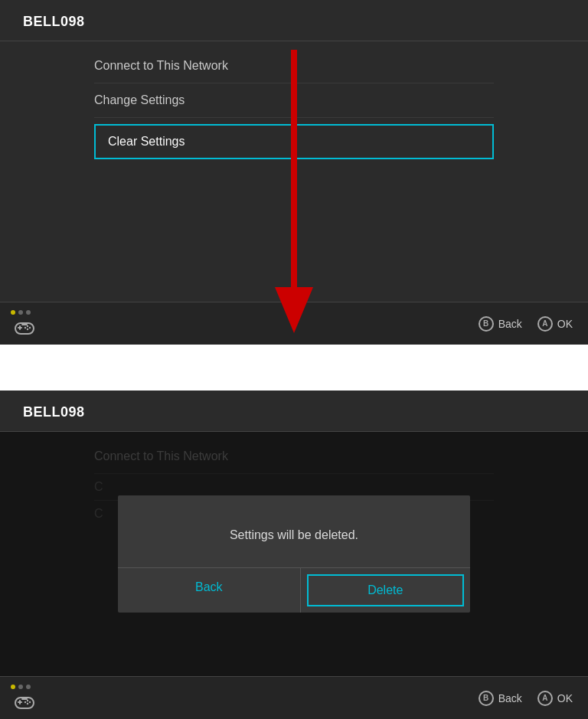 This screenshot has width=588, height=719. I want to click on dialog-box: Settings will be deleted. Back Delete, so click(294, 554).